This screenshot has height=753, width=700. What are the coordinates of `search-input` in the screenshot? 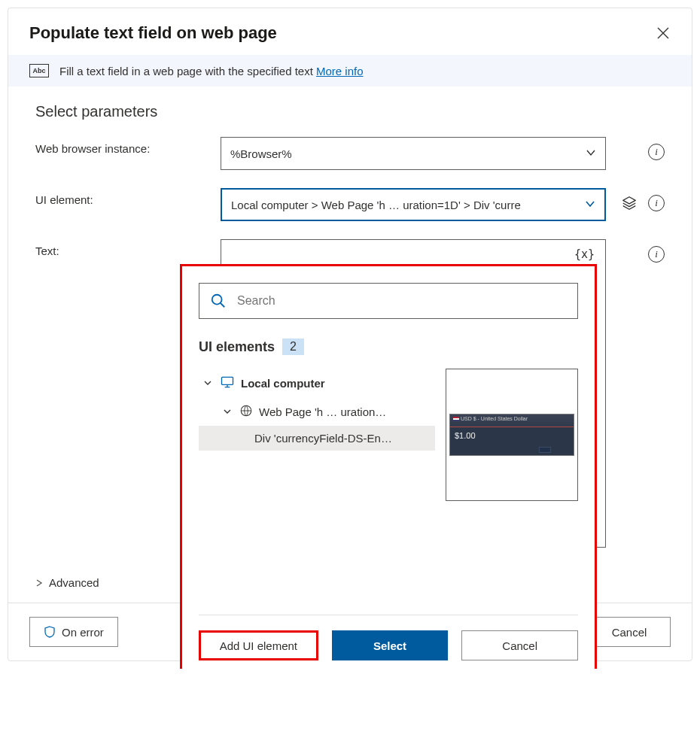 It's located at (401, 301).